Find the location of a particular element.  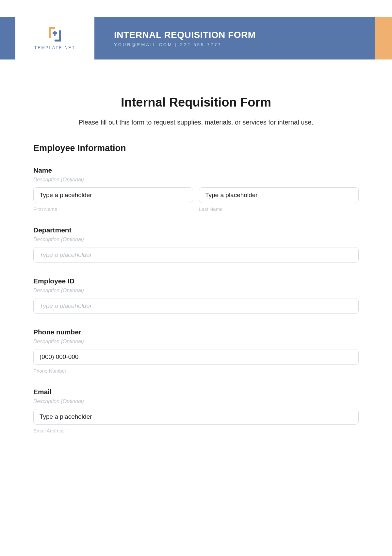

last-name-input is located at coordinates (279, 195).